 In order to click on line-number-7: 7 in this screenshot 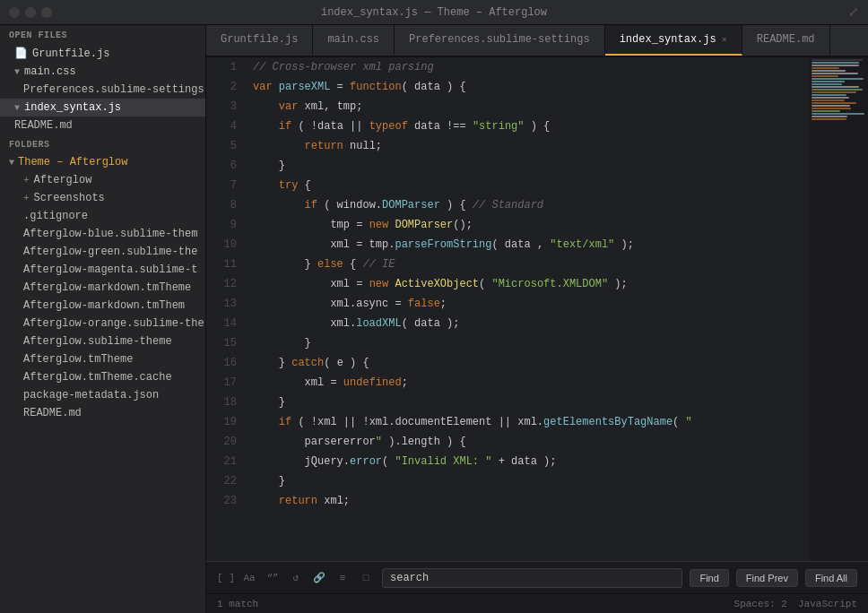, I will do `click(221, 186)`.